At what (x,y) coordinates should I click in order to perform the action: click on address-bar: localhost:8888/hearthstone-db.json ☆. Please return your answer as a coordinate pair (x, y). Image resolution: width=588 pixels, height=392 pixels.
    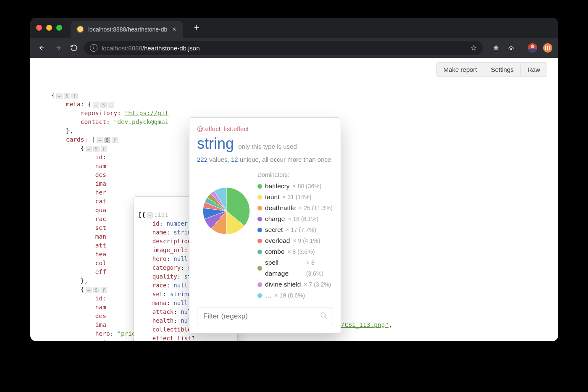
    Looking at the image, I should click on (284, 48).